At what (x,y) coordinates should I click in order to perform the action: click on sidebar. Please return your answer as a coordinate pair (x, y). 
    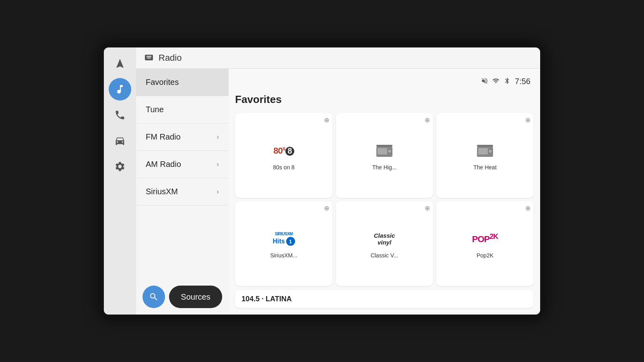
    Looking at the image, I should click on (120, 181).